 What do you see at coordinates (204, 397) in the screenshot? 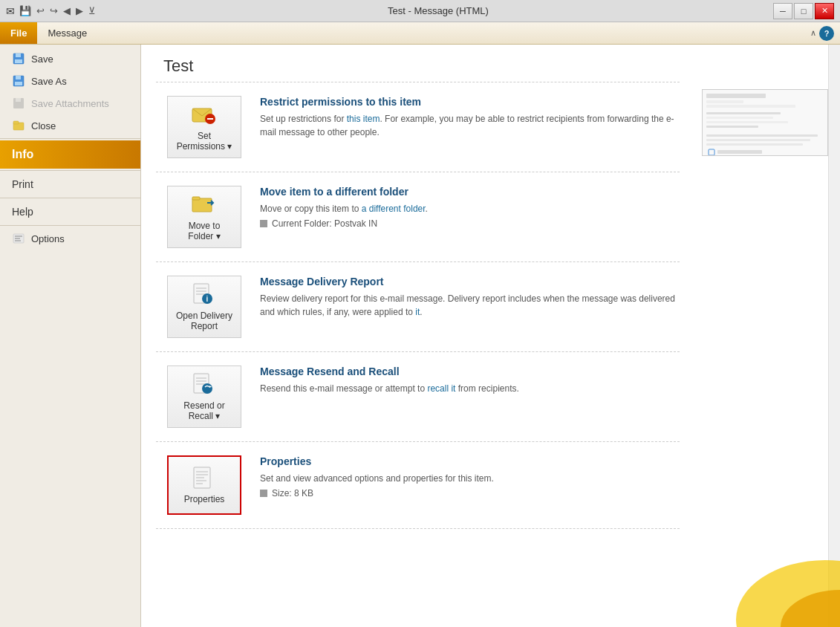
I see `resend-recall-button: Resend orRecall ▾` at bounding box center [204, 397].